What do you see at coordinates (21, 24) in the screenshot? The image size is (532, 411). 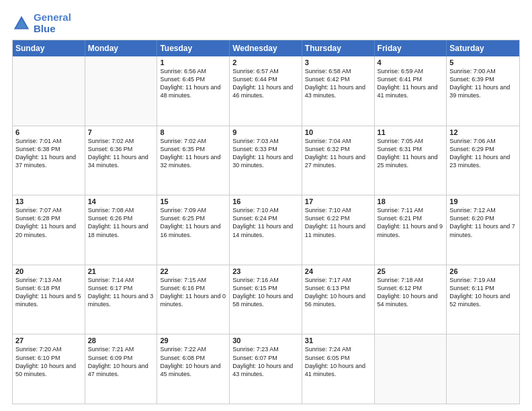 I see `logo-icon` at bounding box center [21, 24].